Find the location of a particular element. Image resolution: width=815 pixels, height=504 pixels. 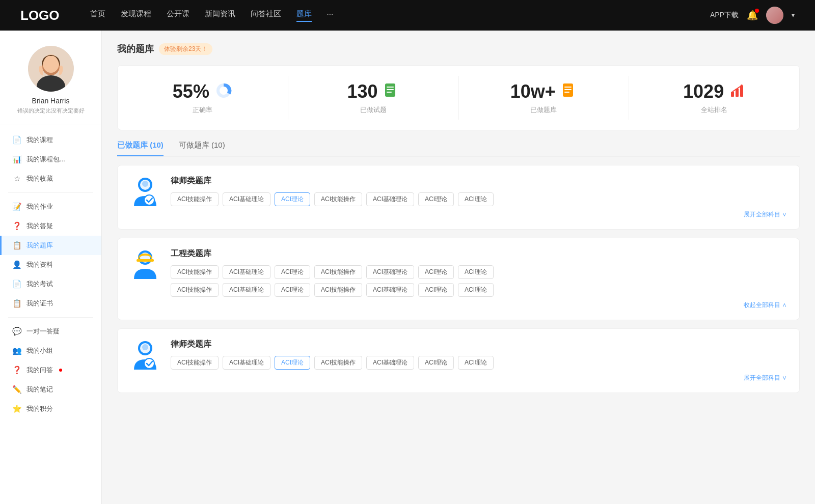

eng-tag-7: ACI理论 is located at coordinates (476, 272).